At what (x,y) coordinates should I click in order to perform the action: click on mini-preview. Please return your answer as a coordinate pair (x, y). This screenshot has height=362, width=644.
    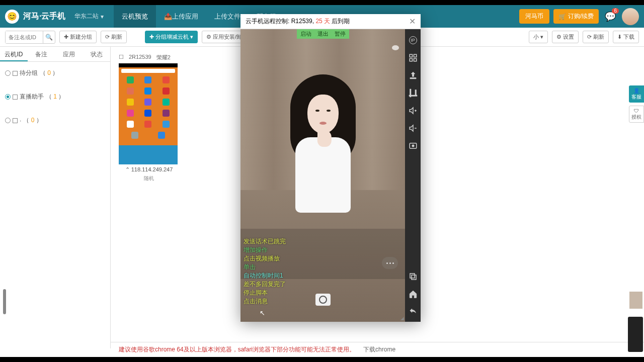
    Looking at the image, I should click on (636, 300).